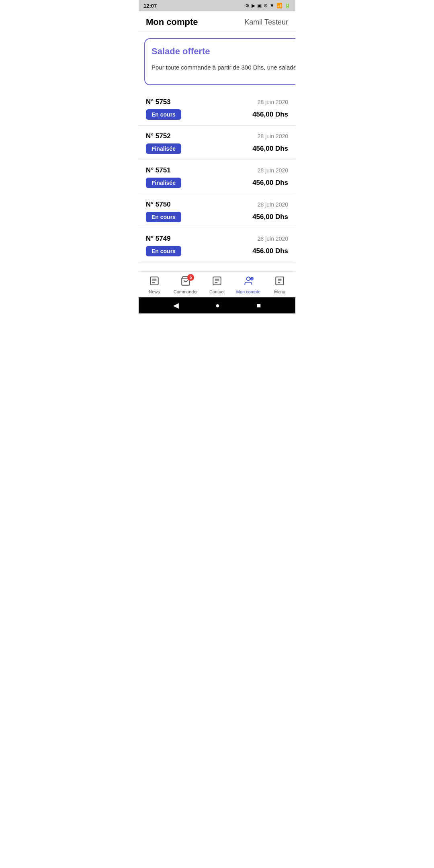  I want to click on nav-item-menu: Menu, so click(280, 285).